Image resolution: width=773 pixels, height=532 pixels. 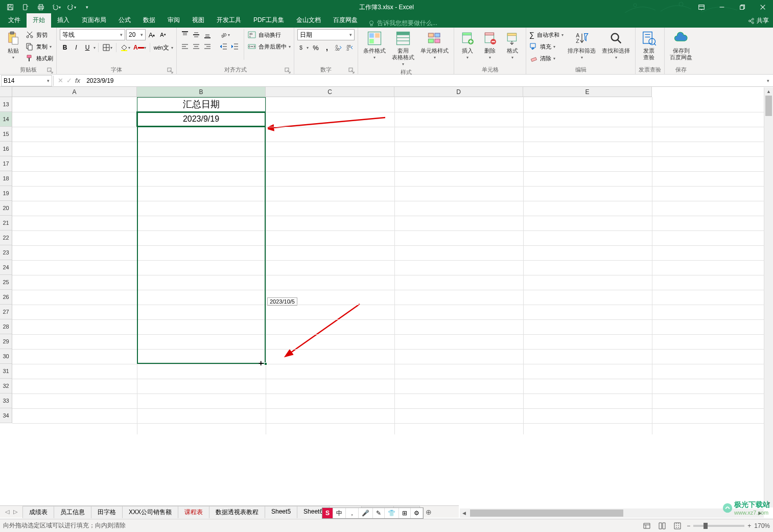 I want to click on tab-layout: 页面布局, so click(x=94, y=20).